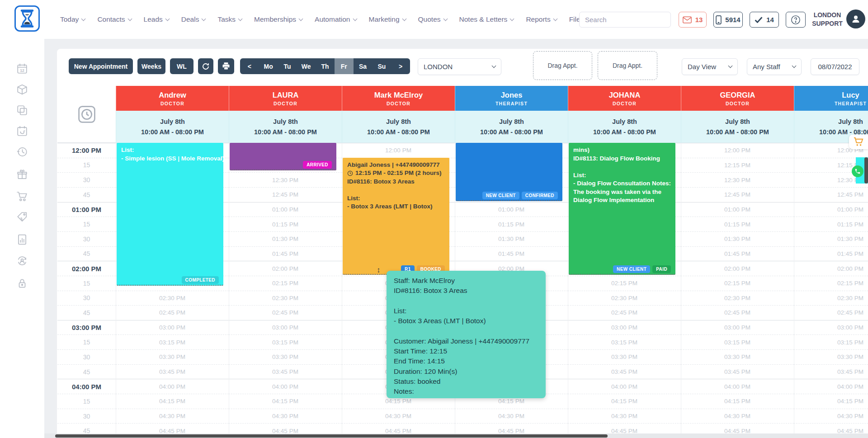 This screenshot has width=868, height=438. I want to click on day-button-we: We, so click(306, 66).